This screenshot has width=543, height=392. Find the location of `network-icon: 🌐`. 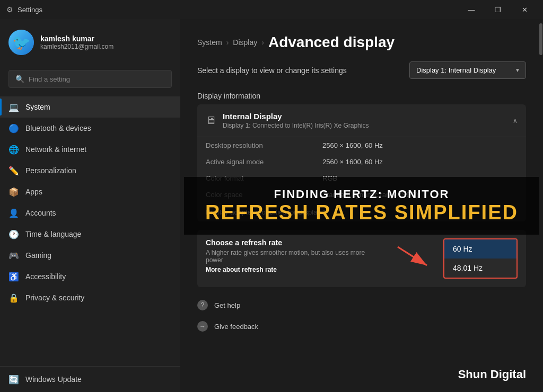

network-icon: 🌐 is located at coordinates (14, 149).